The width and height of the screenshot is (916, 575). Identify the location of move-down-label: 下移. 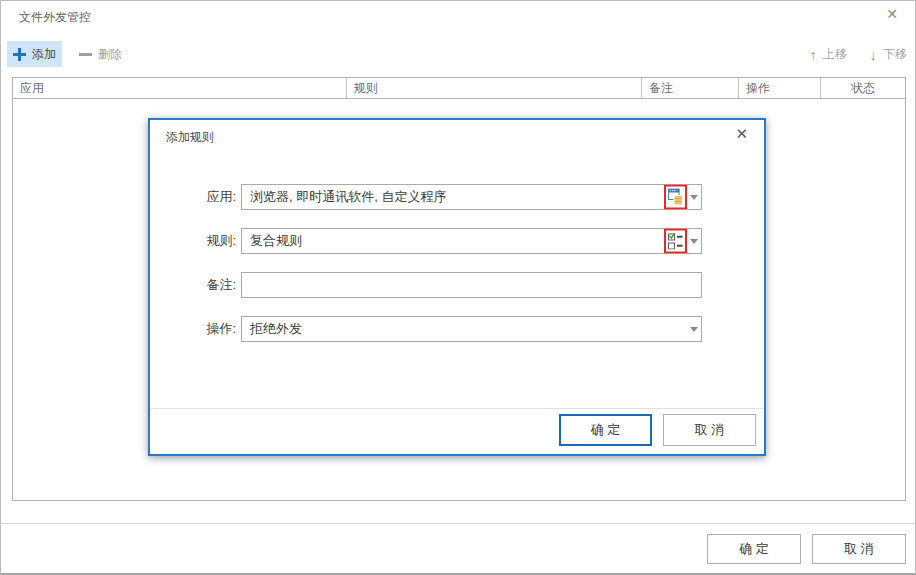
(895, 54).